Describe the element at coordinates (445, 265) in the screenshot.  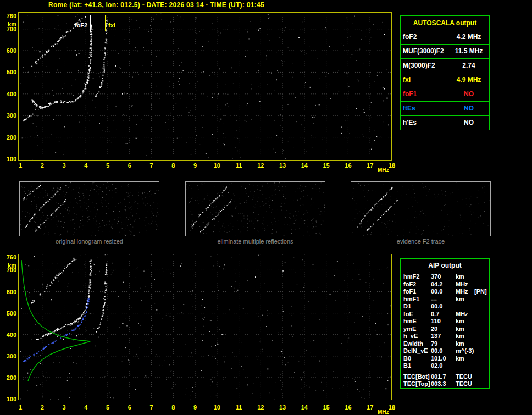
I see `aip-header: AIP output` at that location.